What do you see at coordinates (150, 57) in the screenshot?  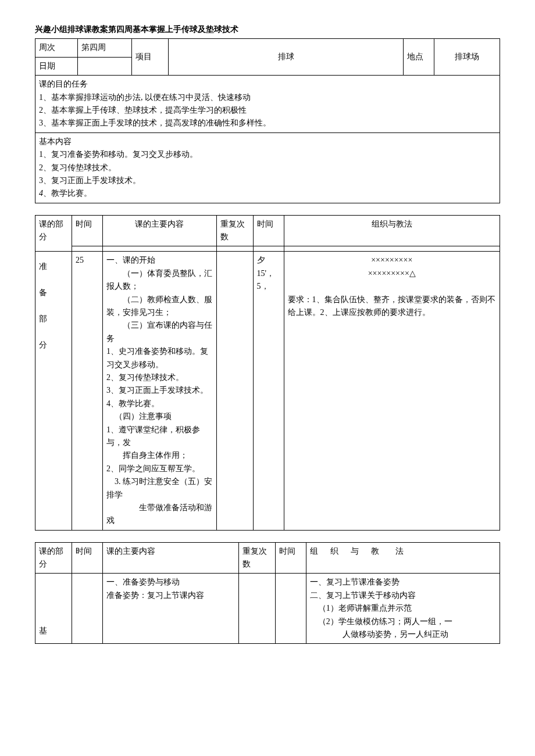 I see `subject-label: 项目` at bounding box center [150, 57].